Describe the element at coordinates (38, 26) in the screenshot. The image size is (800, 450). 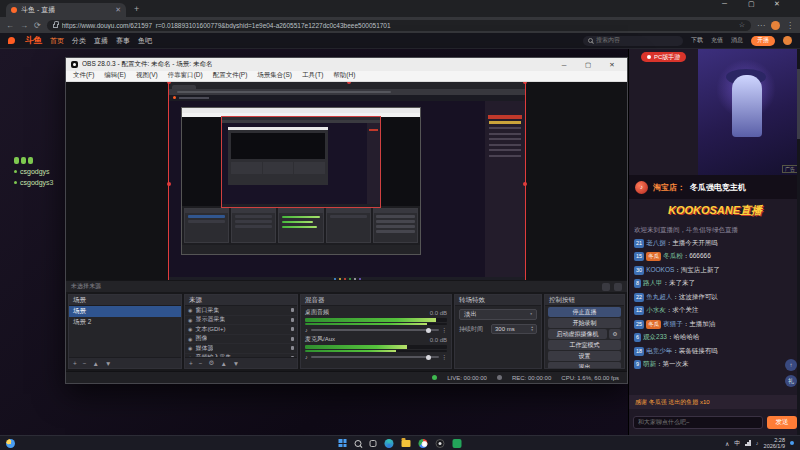
I see `reload-icon: ⟳` at that location.